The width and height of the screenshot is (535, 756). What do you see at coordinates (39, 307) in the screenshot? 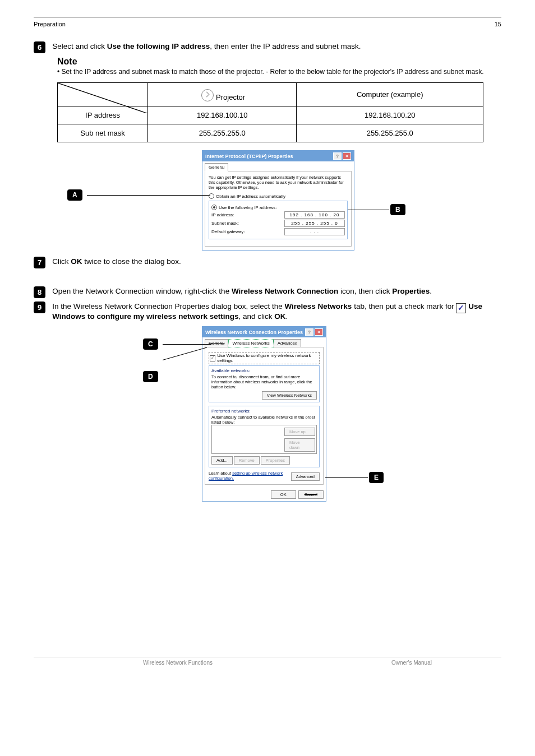
I see `step-9-badge: 9` at bounding box center [39, 307].